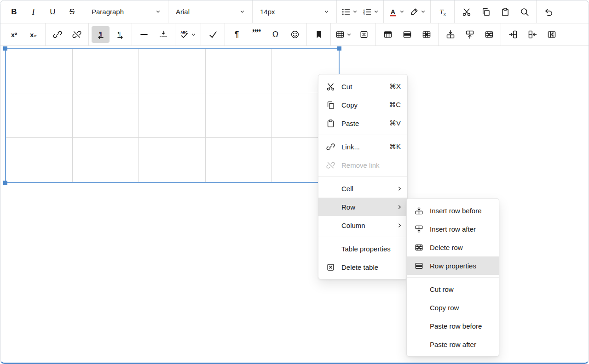 The width and height of the screenshot is (589, 364). Describe the element at coordinates (237, 34) in the screenshot. I see `paragraph-mark-button: ¶` at that location.